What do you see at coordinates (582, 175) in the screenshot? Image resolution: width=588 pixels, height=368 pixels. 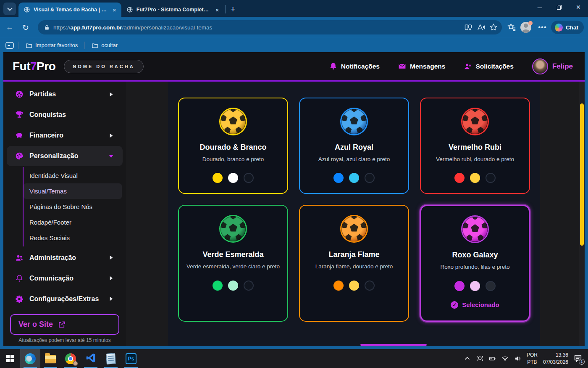 I see `scrollbar-thumb` at bounding box center [582, 175].